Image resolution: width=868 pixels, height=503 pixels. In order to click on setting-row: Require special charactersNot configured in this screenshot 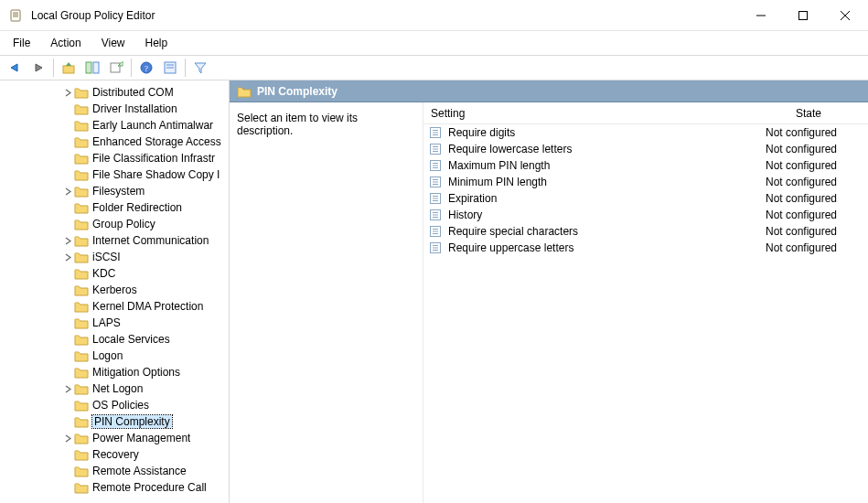, I will do `click(646, 231)`.